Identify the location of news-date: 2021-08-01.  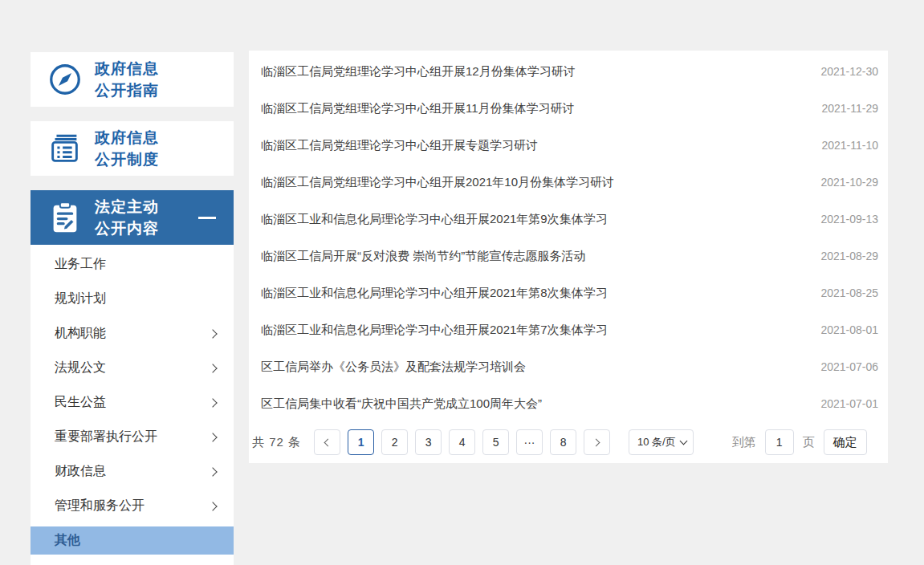
(849, 330).